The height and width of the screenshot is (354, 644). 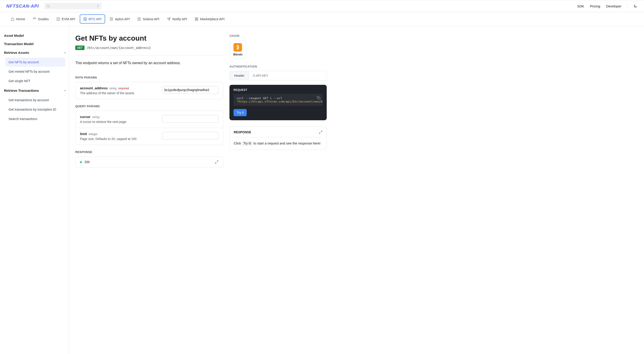 I want to click on tab-label: Aptos API, so click(x=122, y=19).